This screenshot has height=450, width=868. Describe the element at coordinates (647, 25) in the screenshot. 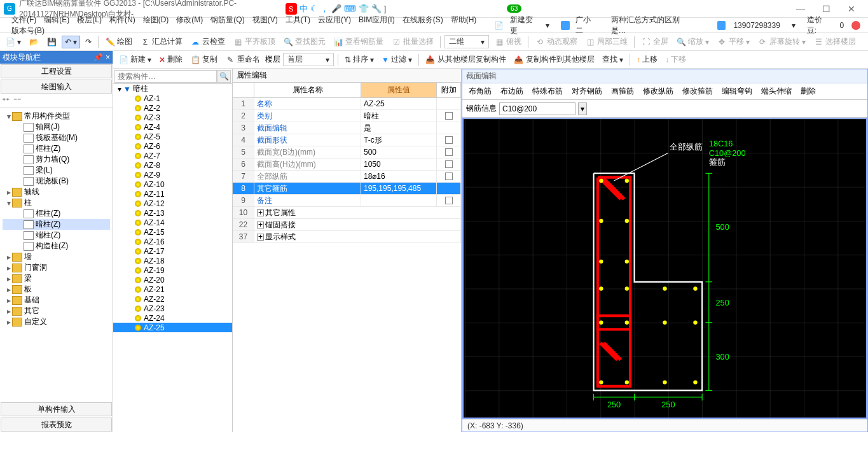

I see `notice-link: 两种汇总方式的区别是…` at that location.